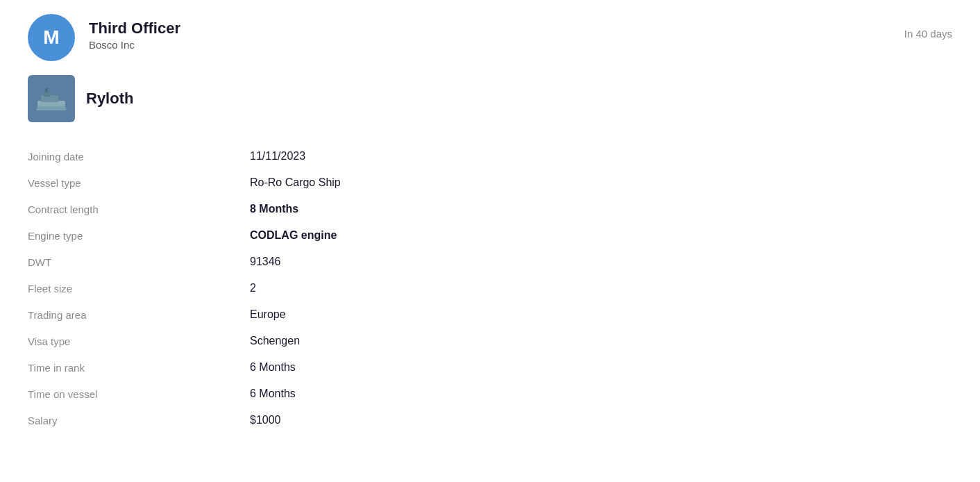  What do you see at coordinates (490, 235) in the screenshot?
I see `detail-row: Engine typeCODLAG engine` at bounding box center [490, 235].